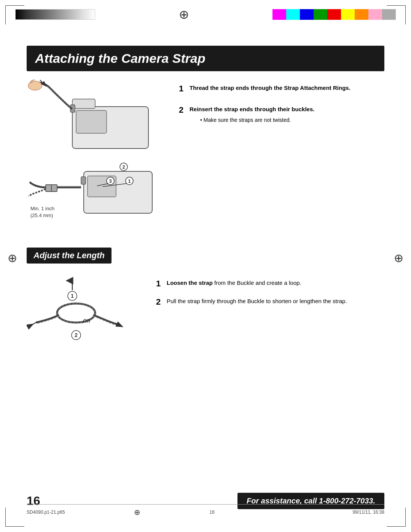 The image size is (411, 532). What do you see at coordinates (399, 258) in the screenshot?
I see `crosshair-right: ⊕` at bounding box center [399, 258].